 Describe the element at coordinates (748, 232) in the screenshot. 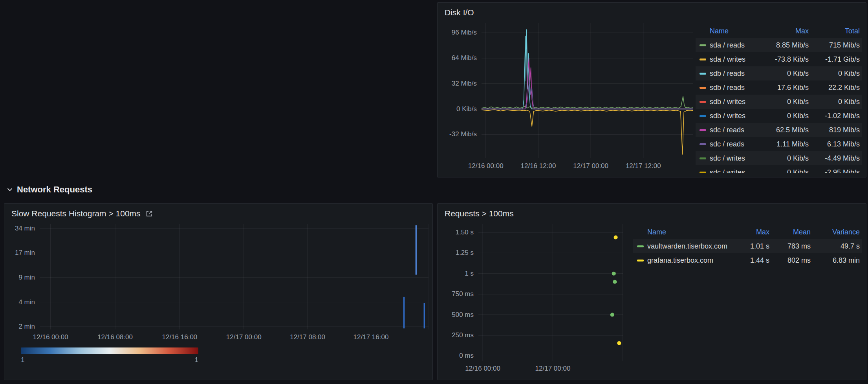

I see `legend-header-row: NameMaxMeanVariance` at that location.